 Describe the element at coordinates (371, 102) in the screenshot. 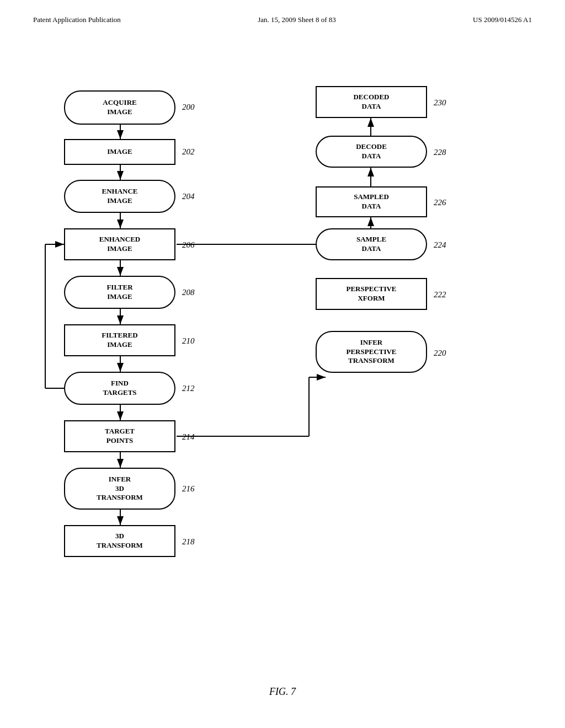

I see `decoded-data-label: DECODEDDATA` at that location.